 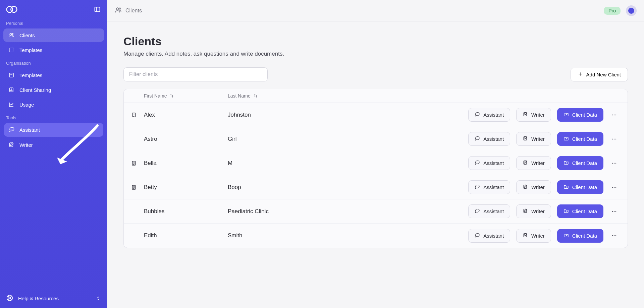 What do you see at coordinates (54, 130) in the screenshot?
I see `sidebar-item-assistant: Assistant` at bounding box center [54, 130].